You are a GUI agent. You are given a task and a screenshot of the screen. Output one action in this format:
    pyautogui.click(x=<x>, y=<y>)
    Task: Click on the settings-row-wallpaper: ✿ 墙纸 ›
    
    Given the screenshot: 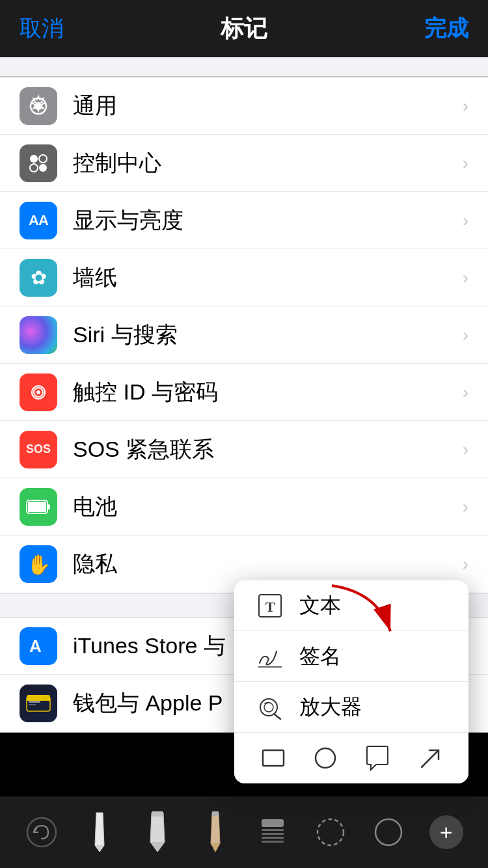 What is the action you would take?
    pyautogui.click(x=244, y=278)
    